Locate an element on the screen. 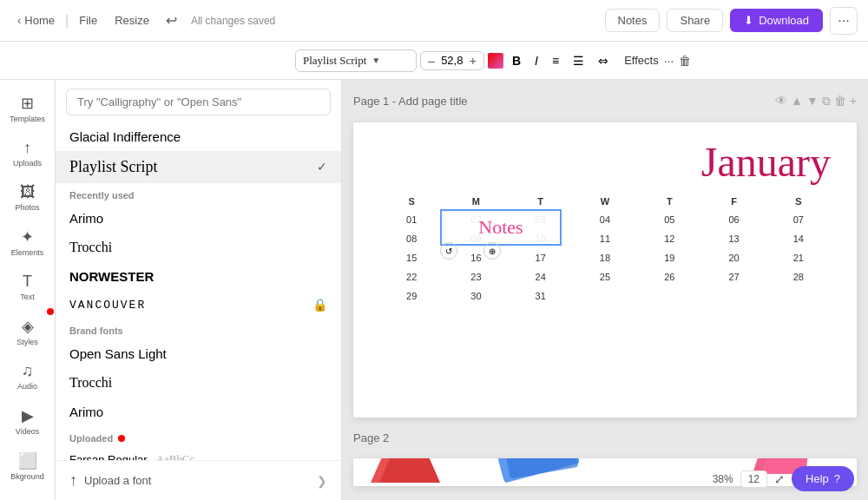 Image resolution: width=868 pixels, height=500 pixels. uploaded-dot-icon is located at coordinates (122, 438).